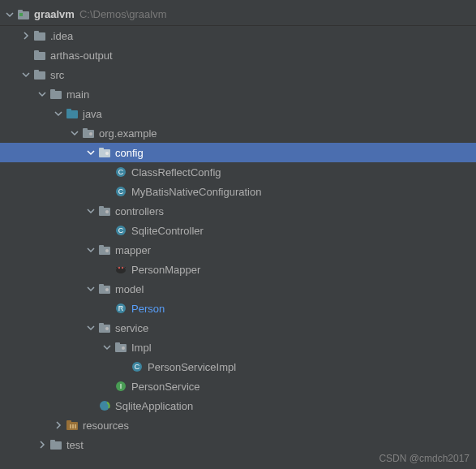  I want to click on record-icon: R, so click(121, 308).